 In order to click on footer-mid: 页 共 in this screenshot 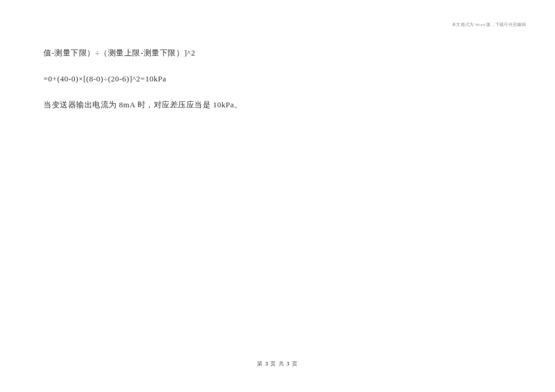, I will do `click(278, 364)`.